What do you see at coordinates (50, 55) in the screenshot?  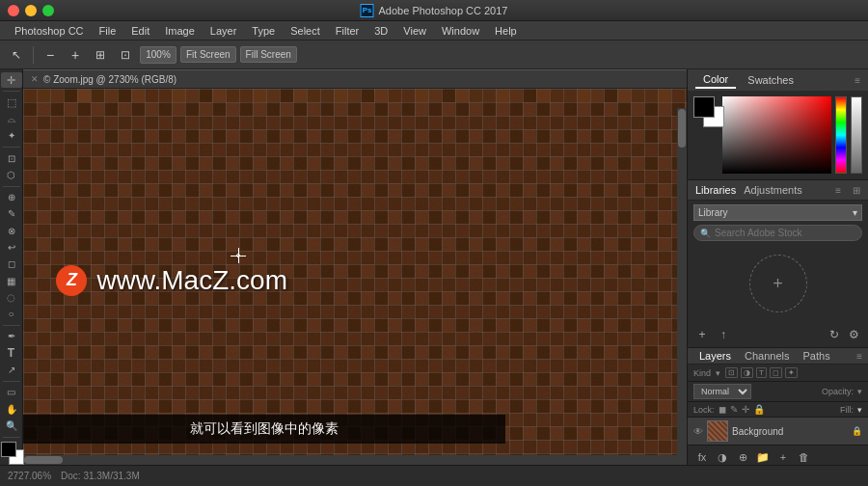 I see `zoom-out-btn: −` at bounding box center [50, 55].